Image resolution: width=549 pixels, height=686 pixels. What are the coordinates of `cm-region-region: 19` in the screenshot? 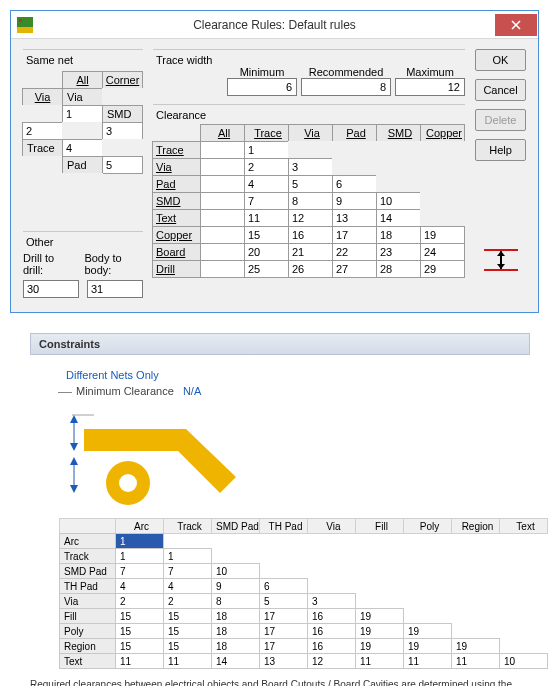 It's located at (476, 646).